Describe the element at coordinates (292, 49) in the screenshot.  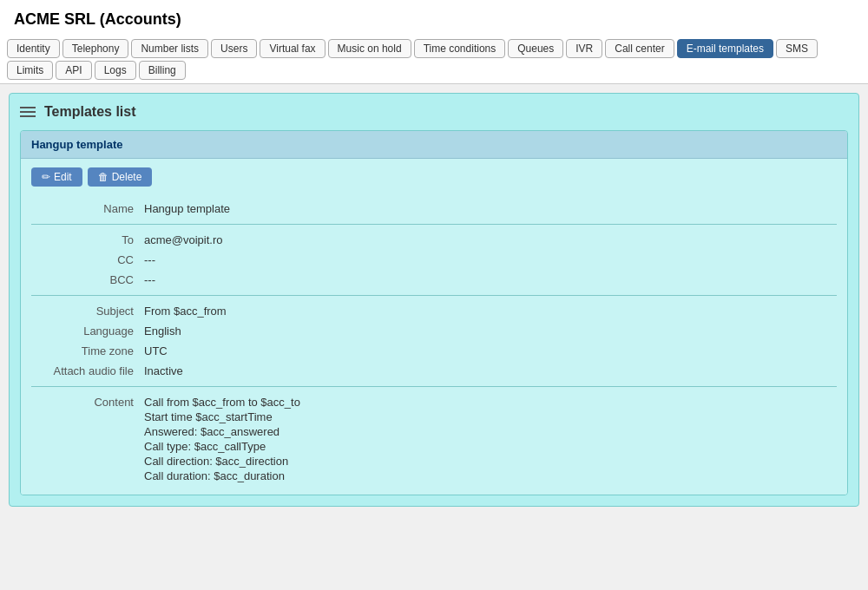
I see `nav-tab-virtual-fax: Virtual fax` at that location.